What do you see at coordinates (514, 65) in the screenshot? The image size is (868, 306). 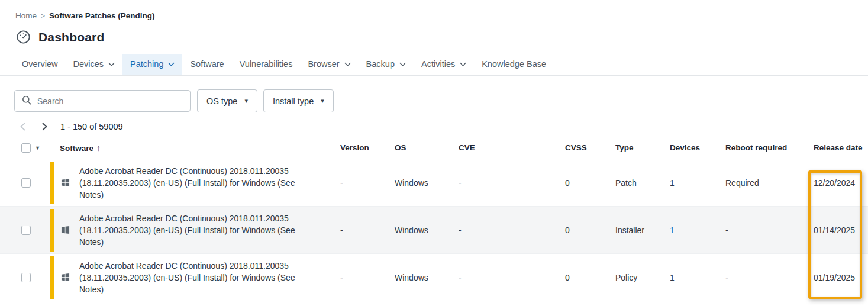 I see `tab-knowledge-base: Knowledge Base` at bounding box center [514, 65].